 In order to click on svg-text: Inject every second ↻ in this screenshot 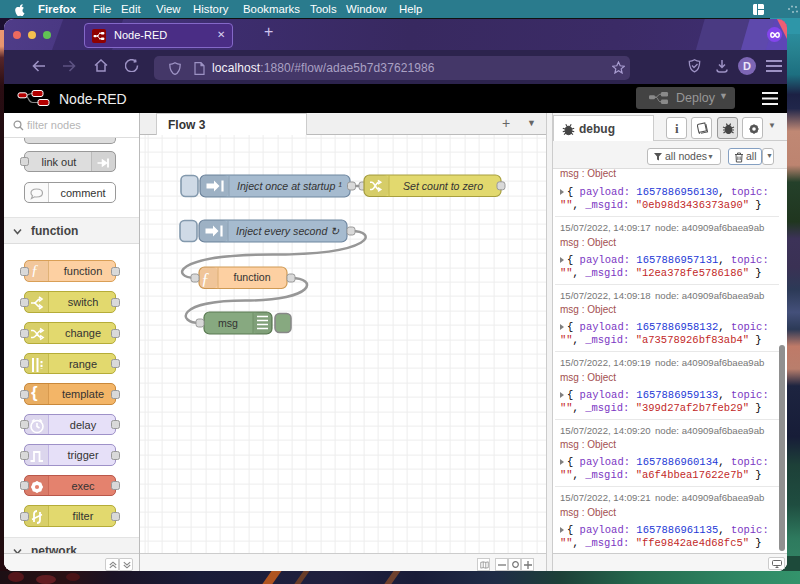, I will do `click(288, 231)`.